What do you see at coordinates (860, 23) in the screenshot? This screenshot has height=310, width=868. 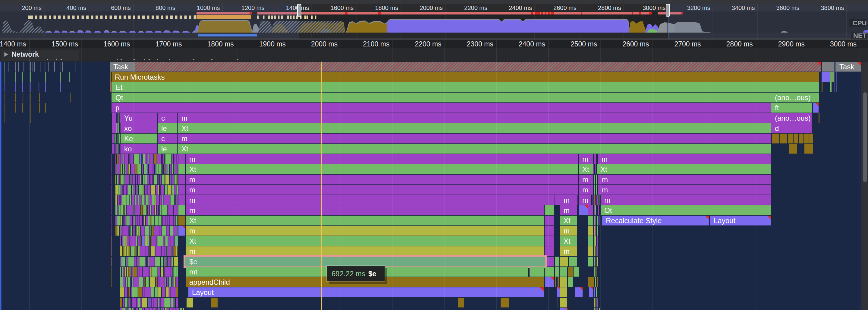 I see `svg-text: CPU` at bounding box center [860, 23].